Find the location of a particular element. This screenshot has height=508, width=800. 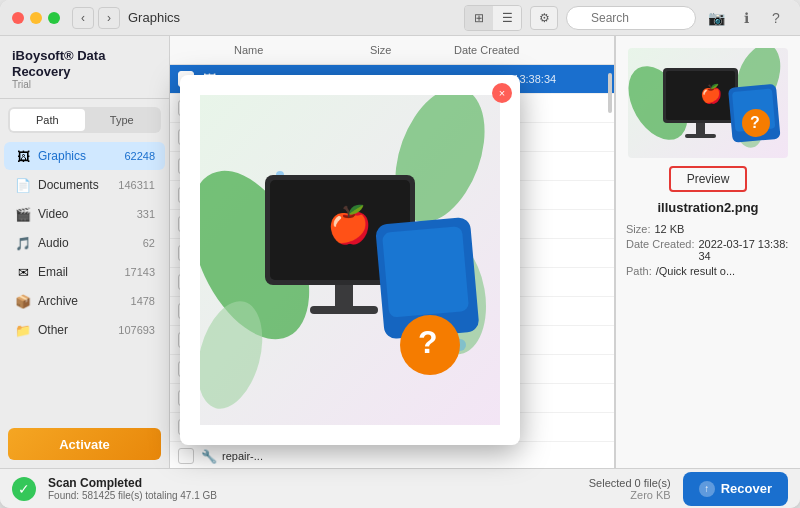

grid-view-button: ⊞ is located at coordinates (479, 18).